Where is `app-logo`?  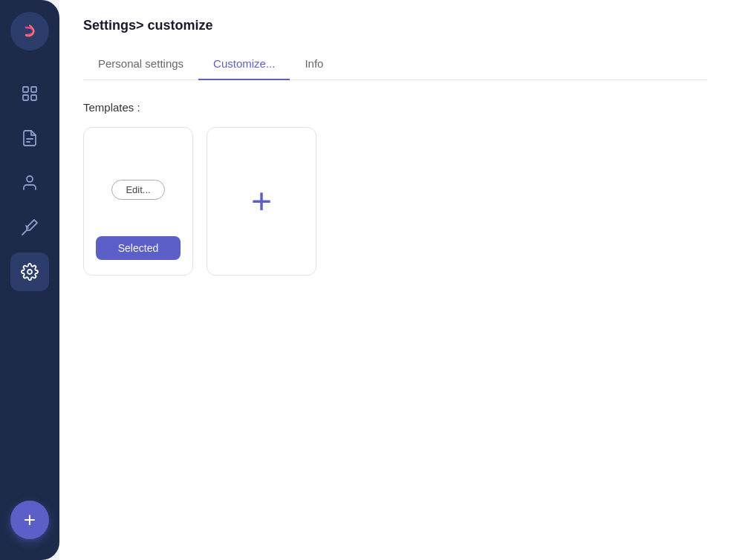
app-logo is located at coordinates (30, 31).